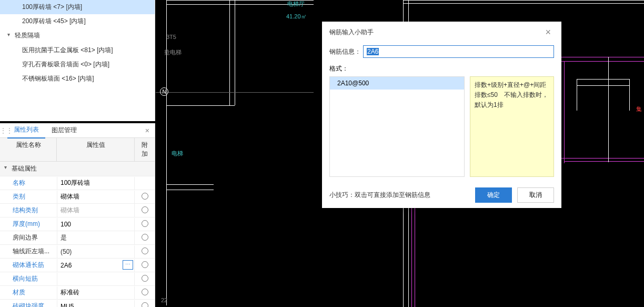  Describe the element at coordinates (28, 197) in the screenshot. I see `prop-label-category: 类别` at that location.